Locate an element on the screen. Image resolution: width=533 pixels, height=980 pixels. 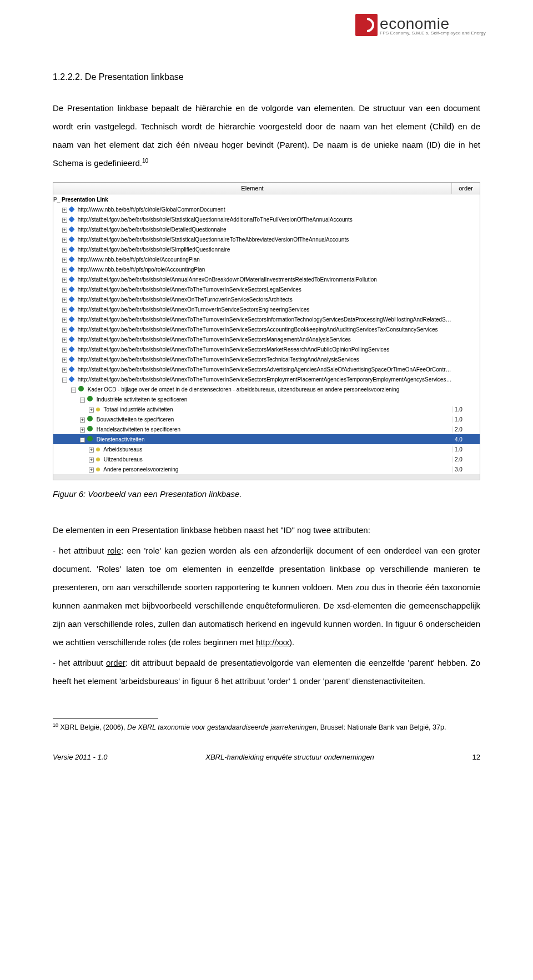
tree-row: − Industriële activiteiten te specificer… is located at coordinates (266, 399).